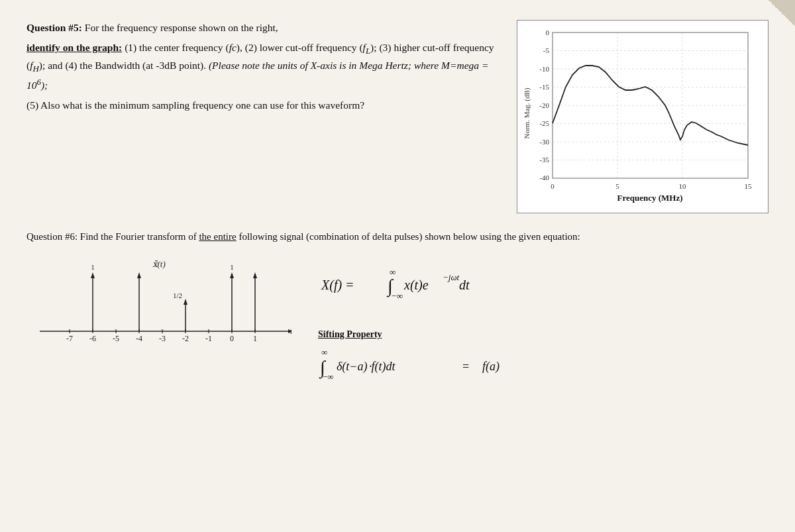  What do you see at coordinates (265, 105) in the screenshot?
I see `q5-text4: (5) Also what is the minimum sampling fr…` at bounding box center [265, 105].